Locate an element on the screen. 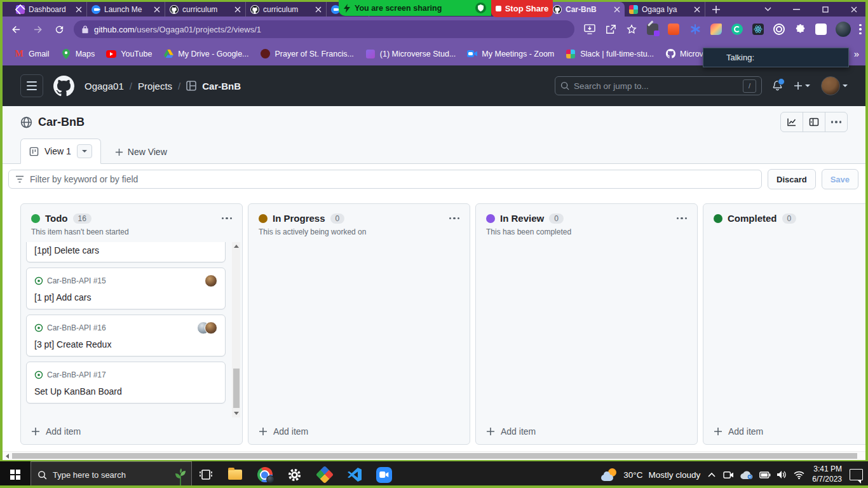  side-panel-button is located at coordinates (815, 122).